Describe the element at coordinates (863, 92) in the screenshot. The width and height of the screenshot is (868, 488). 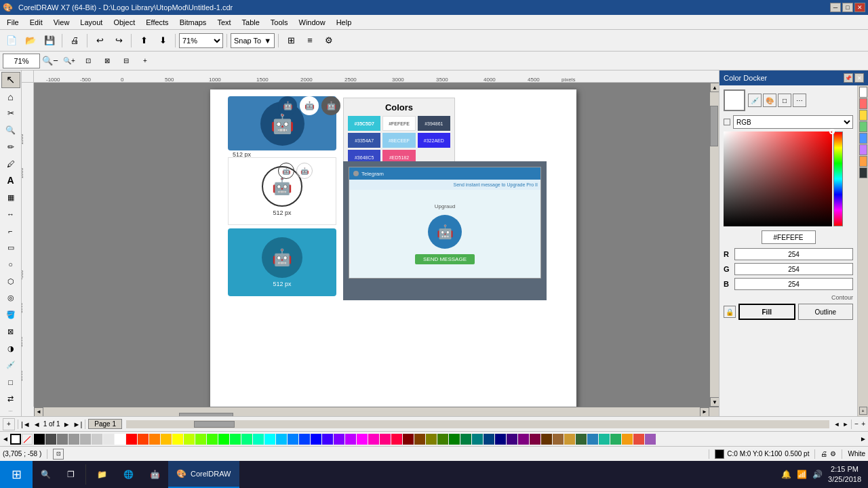
I see `side-swatch-white` at that location.